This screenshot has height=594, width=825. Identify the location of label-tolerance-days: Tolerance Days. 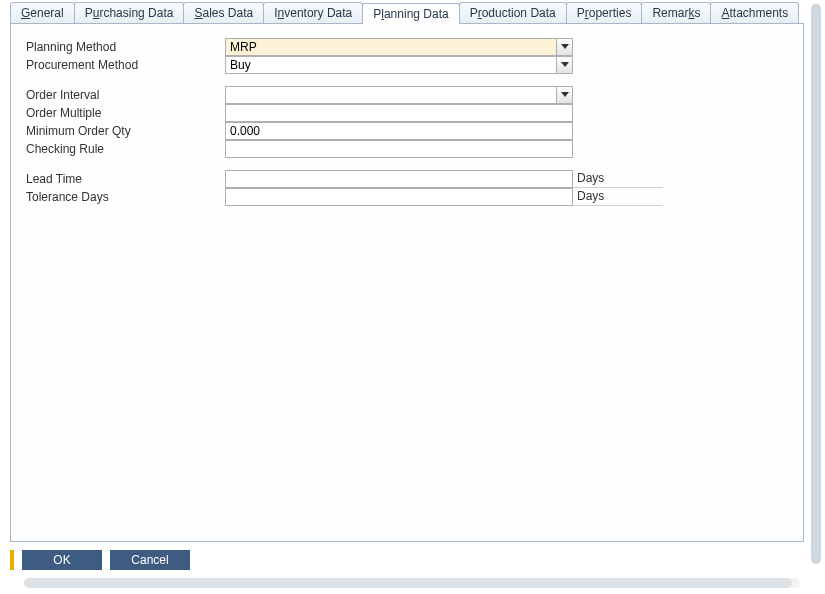
(125, 197).